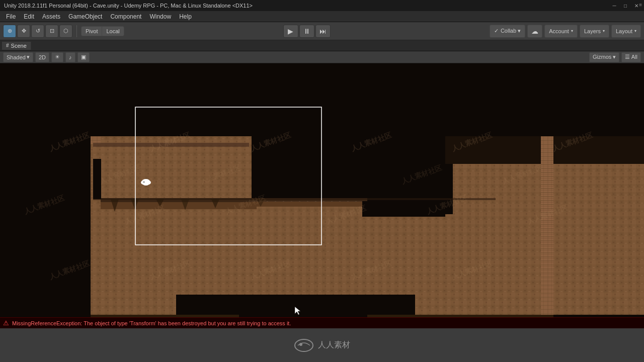 The height and width of the screenshot is (362, 644). What do you see at coordinates (6, 323) in the screenshot?
I see `error-icon: ⚠` at bounding box center [6, 323].